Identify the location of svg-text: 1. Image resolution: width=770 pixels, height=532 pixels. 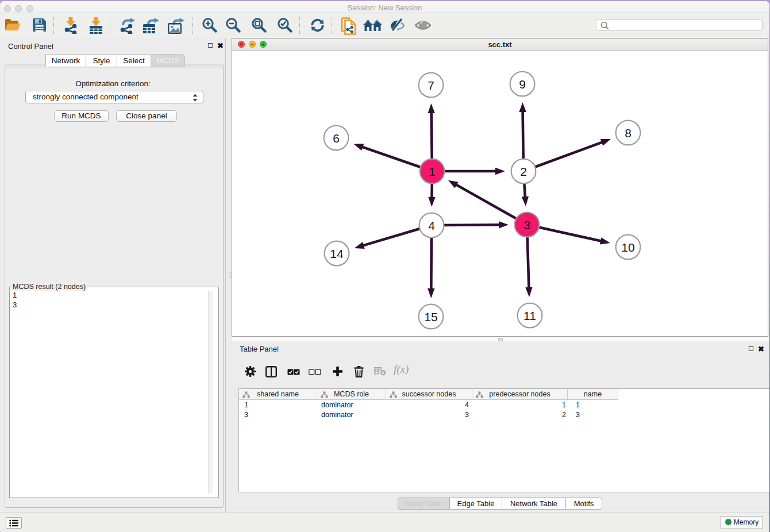
(432, 171).